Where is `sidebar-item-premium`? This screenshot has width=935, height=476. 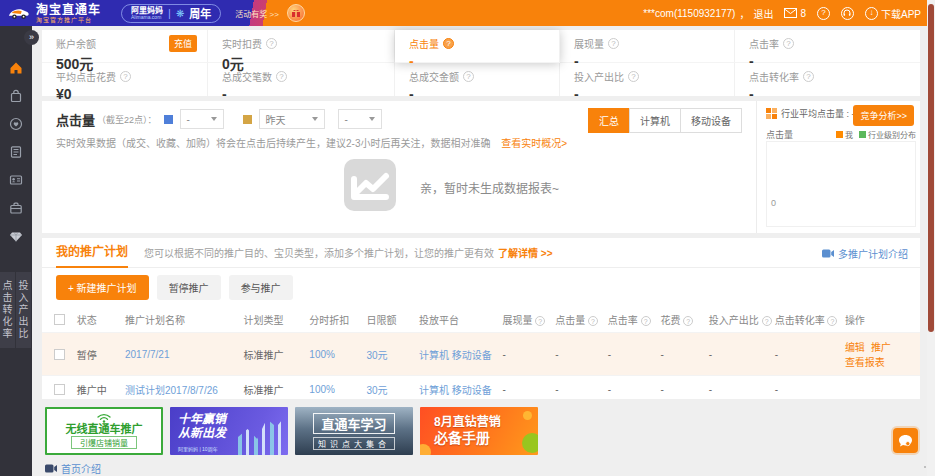 sidebar-item-premium is located at coordinates (16, 236).